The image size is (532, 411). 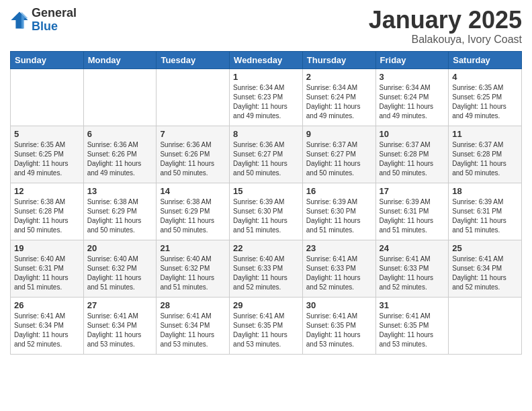 I want to click on header-friday: Friday, so click(x=412, y=60).